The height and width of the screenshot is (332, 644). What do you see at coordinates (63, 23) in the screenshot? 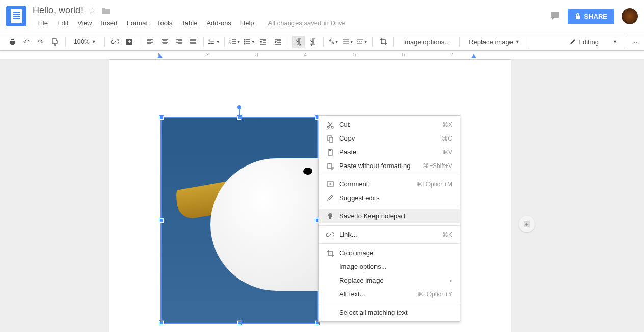
I see `menu-edit: Edit` at bounding box center [63, 23].